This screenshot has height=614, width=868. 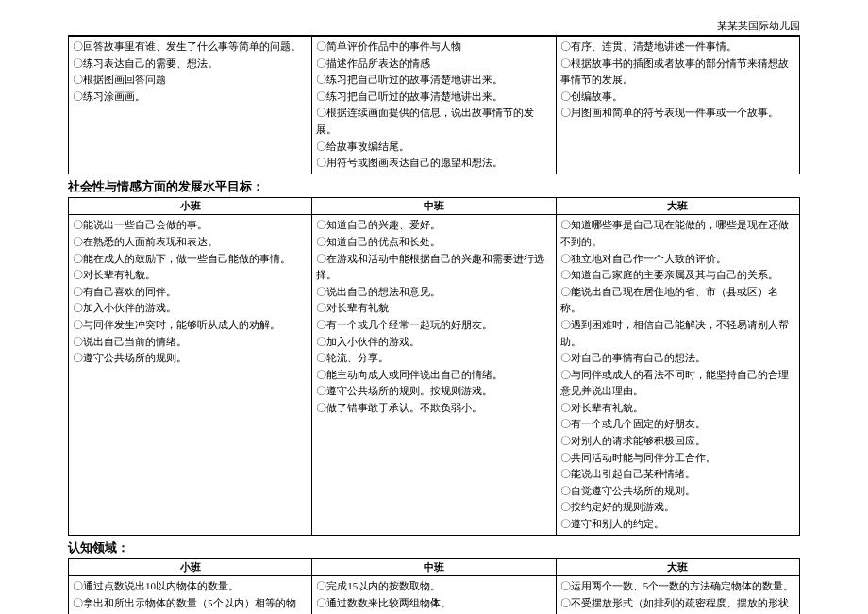 What do you see at coordinates (434, 147) in the screenshot?
I see `list-item: 〇给故事改编结尾。` at bounding box center [434, 147].